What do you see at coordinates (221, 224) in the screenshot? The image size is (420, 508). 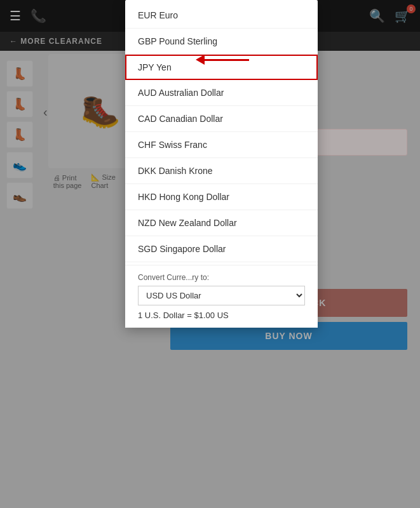 I see `currency-item-nzd: NZD New Zealand Dollar` at bounding box center [221, 224].